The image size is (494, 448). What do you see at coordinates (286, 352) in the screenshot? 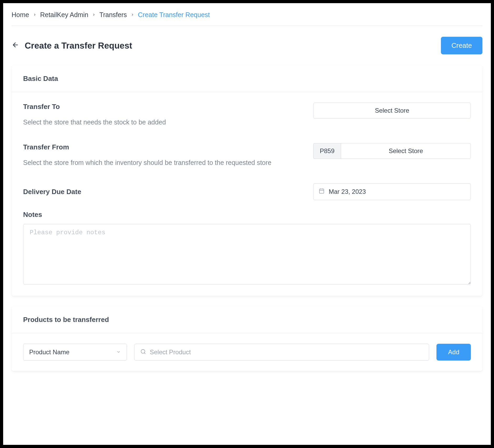
I see `product-search-input` at bounding box center [286, 352].